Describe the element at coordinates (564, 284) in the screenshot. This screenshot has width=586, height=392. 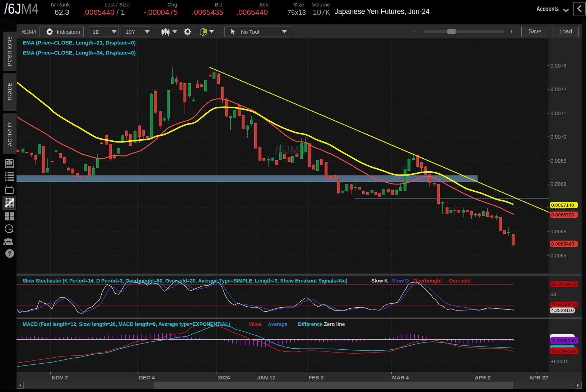
I see `svg-text: 80.0000000` at that location.